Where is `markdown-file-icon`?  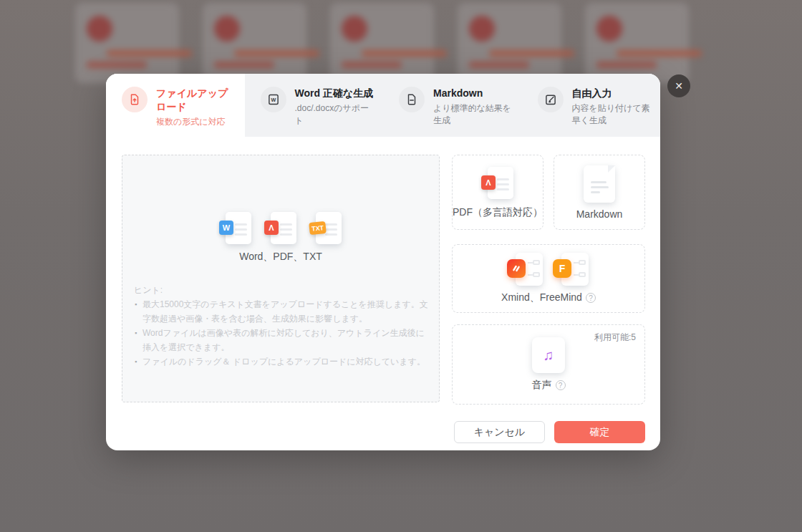 markdown-file-icon is located at coordinates (599, 184).